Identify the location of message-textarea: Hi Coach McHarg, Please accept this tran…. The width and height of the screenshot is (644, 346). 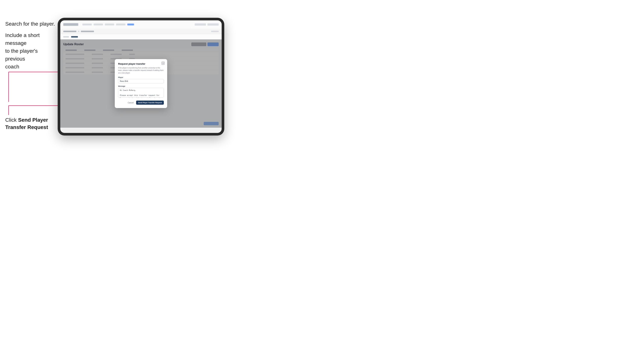
(141, 93).